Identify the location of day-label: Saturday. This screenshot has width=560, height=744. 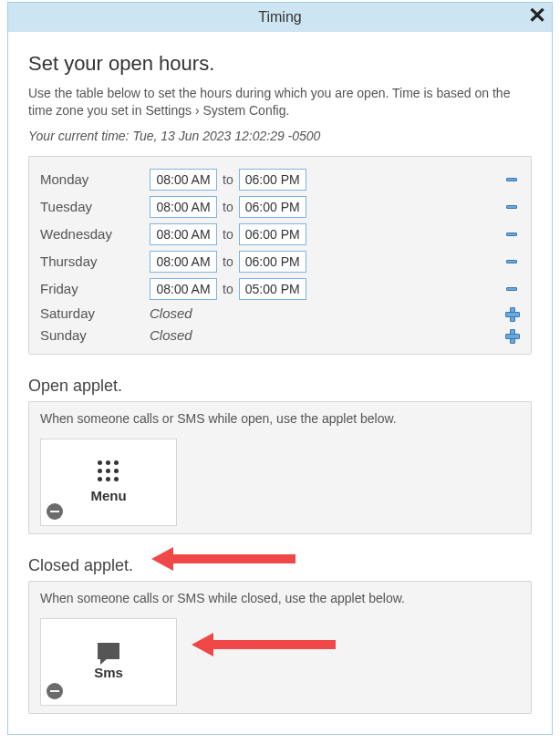
(95, 314).